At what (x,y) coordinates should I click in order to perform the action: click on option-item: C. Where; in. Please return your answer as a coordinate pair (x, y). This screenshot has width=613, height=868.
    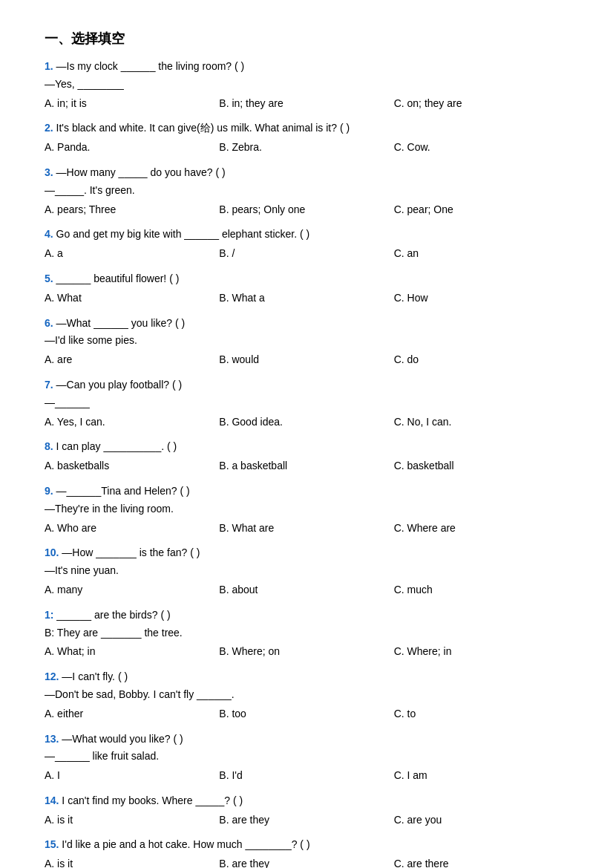
    Looking at the image, I should click on (481, 652).